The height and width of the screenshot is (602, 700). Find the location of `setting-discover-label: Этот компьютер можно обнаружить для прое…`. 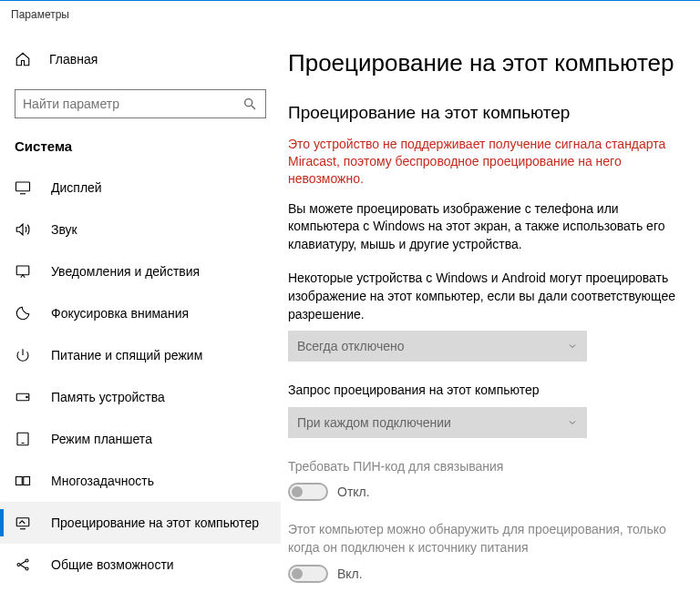

setting-discover-label: Этот компьютер можно обнаружить для прое… is located at coordinates (489, 539).